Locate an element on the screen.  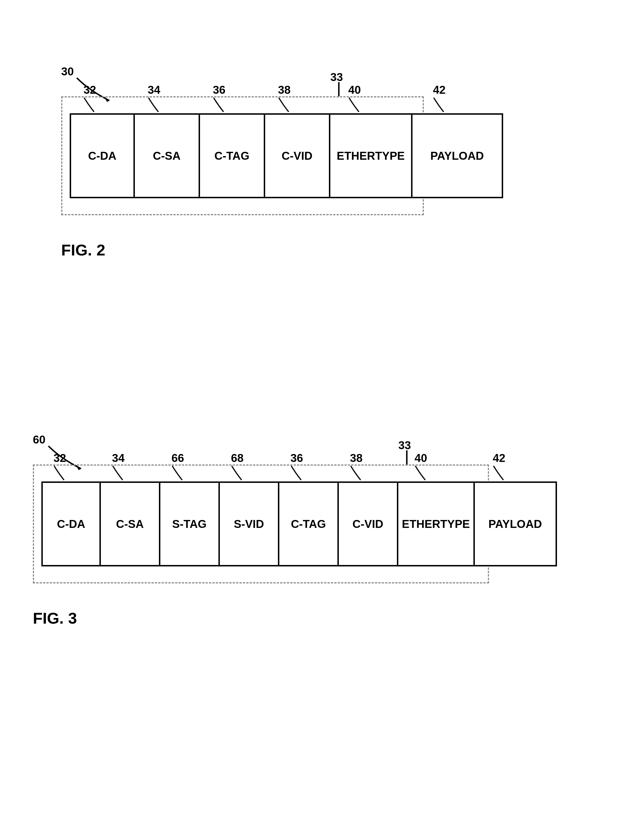
figure-caption: FIG. 3 is located at coordinates (55, 618).